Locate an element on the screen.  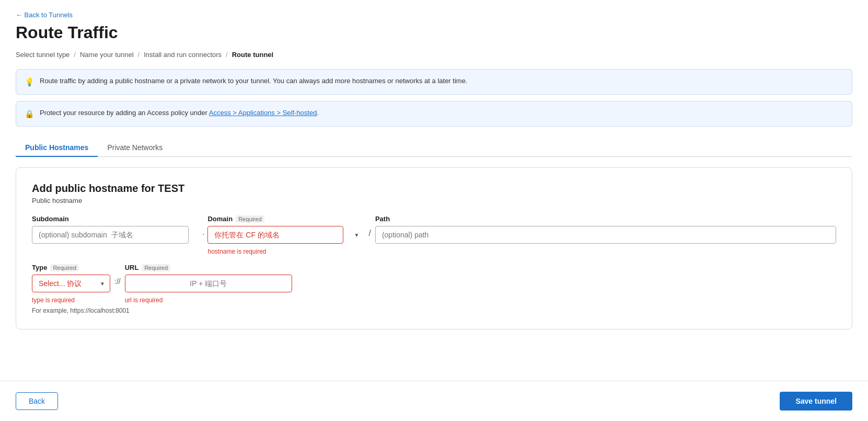
domain-select: 你托管在 CF 的域名 is located at coordinates (275, 235).